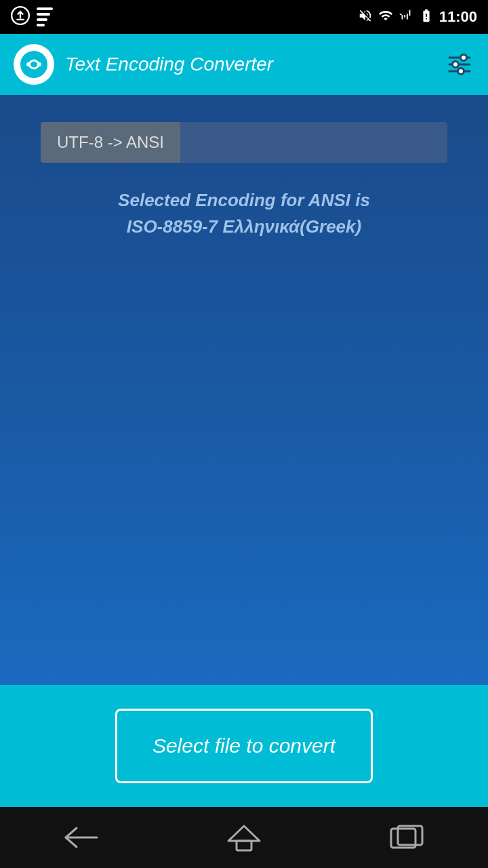 The height and width of the screenshot is (868, 488). Describe the element at coordinates (20, 17) in the screenshot. I see `upload-icon` at that location.